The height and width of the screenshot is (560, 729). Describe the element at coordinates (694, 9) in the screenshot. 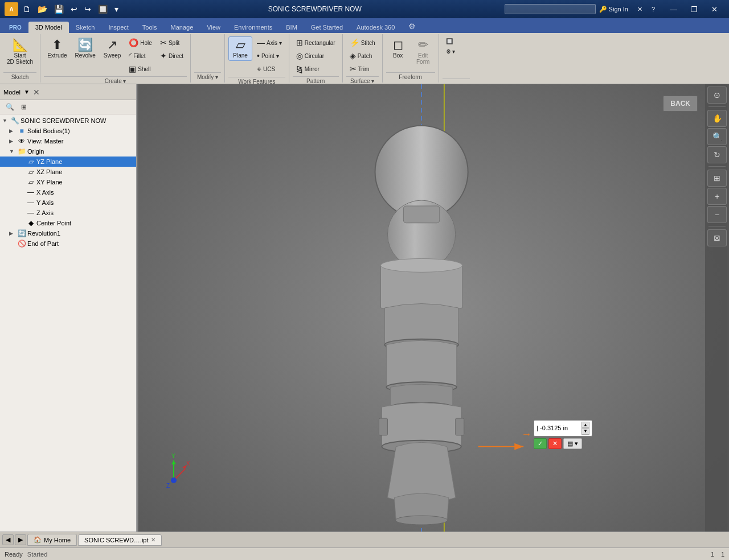

I see `maximize-btn: ❐` at that location.